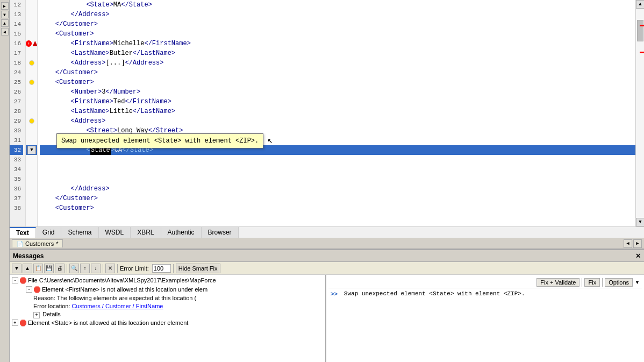 Image resolution: width=644 pixels, height=362 pixels. What do you see at coordinates (29, 44) in the screenshot?
I see `error-marker-16: !` at bounding box center [29, 44].